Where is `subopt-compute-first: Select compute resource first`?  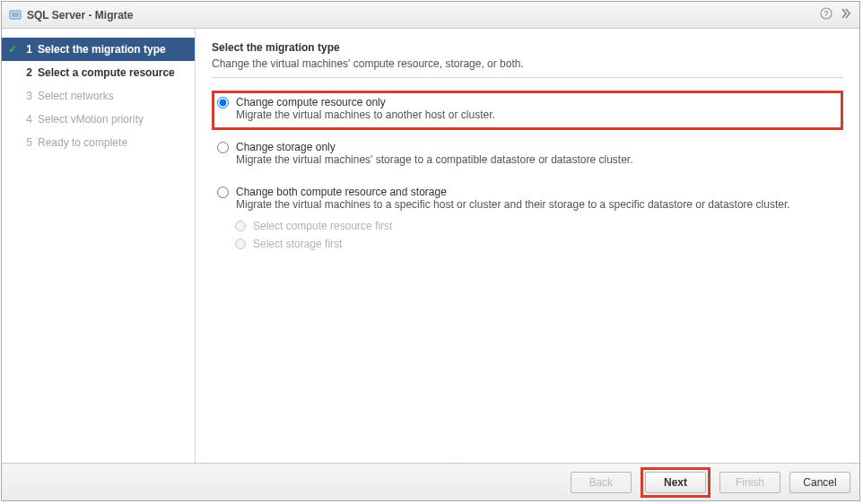
subopt-compute-first: Select compute resource first is located at coordinates (536, 226).